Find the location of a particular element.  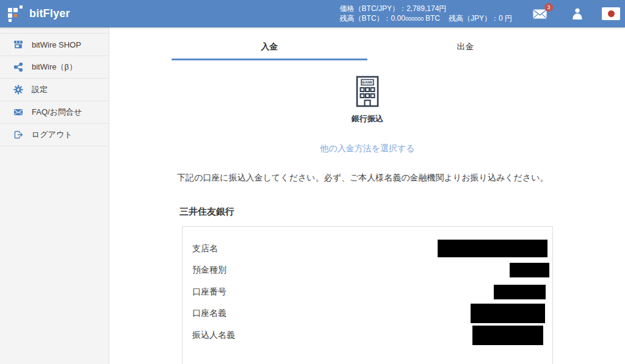

table-row-account-number: 口座番号 is located at coordinates (367, 292).